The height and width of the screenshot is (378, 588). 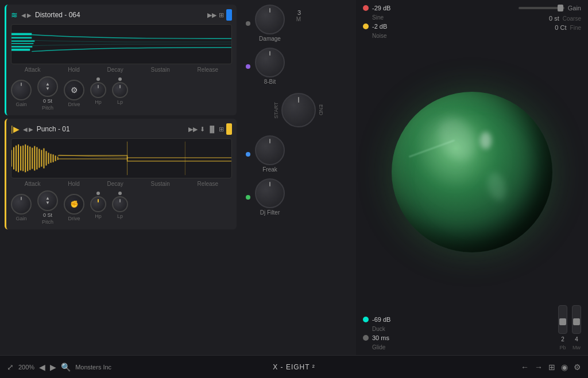 What do you see at coordinates (21, 104) in the screenshot?
I see `ch1-gain-label: Gain` at bounding box center [21, 104].